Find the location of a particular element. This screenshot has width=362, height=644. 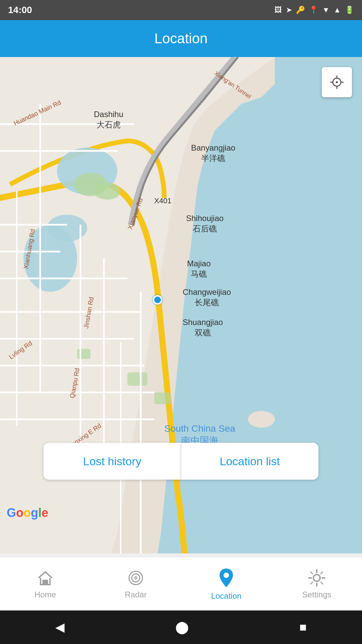

action-panel: Lost history Location list is located at coordinates (181, 461).